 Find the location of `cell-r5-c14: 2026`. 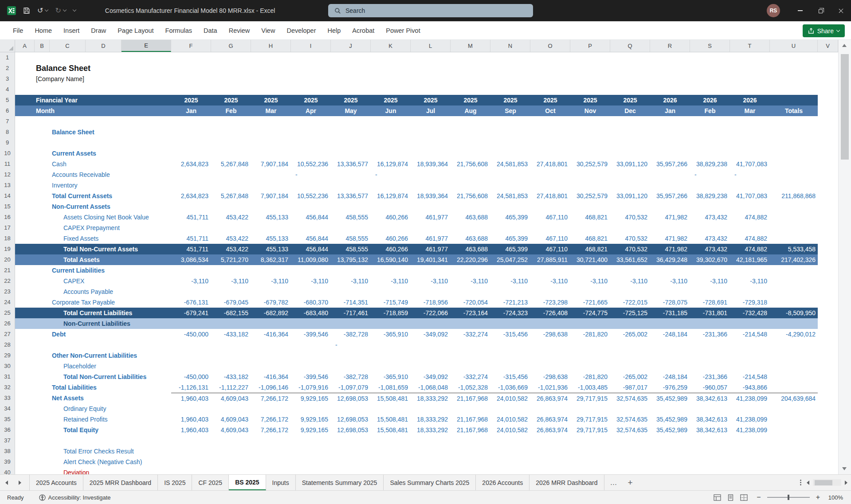

cell-r5-c14: 2026 is located at coordinates (710, 100).